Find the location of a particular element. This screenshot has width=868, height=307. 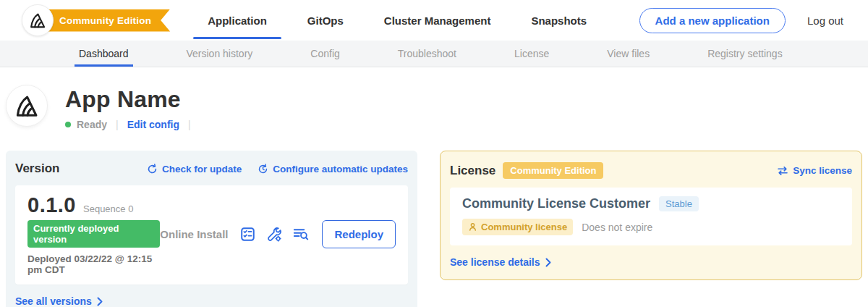

see-license-details-link: See license details is located at coordinates (651, 262).